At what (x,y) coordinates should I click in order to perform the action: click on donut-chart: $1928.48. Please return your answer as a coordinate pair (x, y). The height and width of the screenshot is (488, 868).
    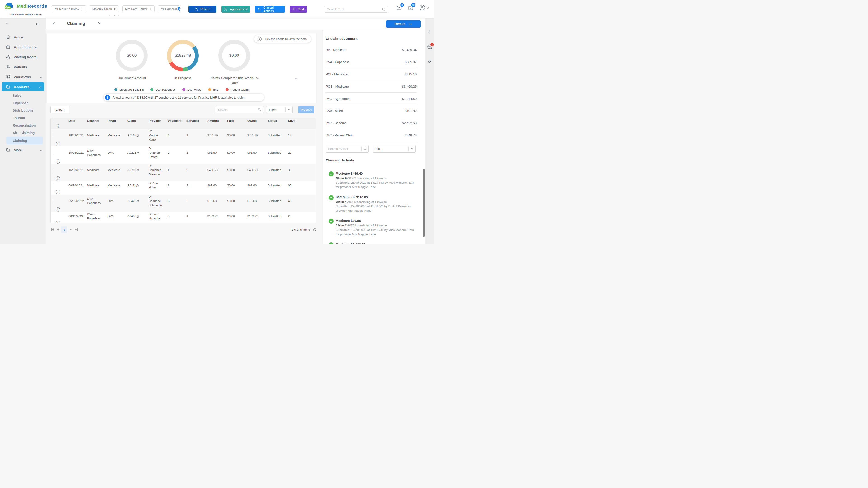
    Looking at the image, I should click on (183, 56).